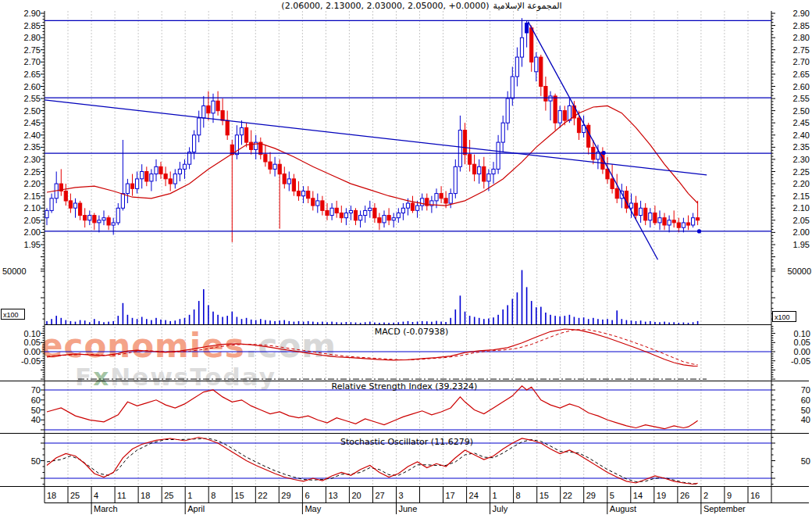 The width and height of the screenshot is (812, 515). What do you see at coordinates (500, 509) in the screenshot?
I see `svg-text: July` at bounding box center [500, 509].